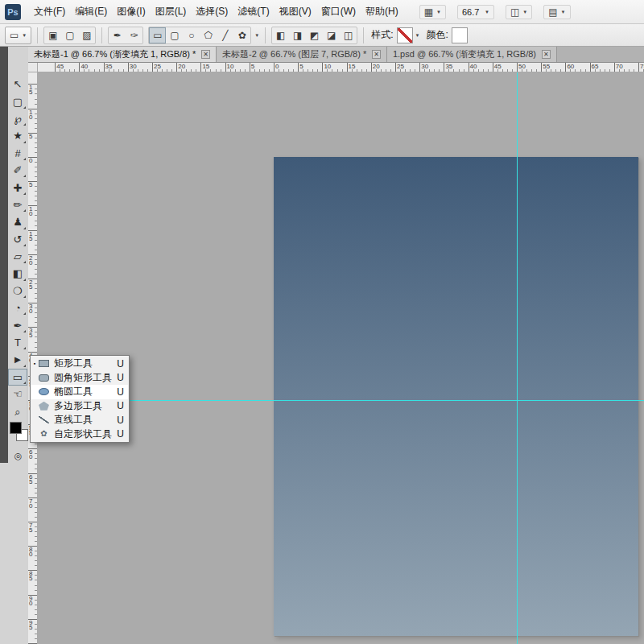  I want to click on polygon-button: ⬠, so click(208, 35).